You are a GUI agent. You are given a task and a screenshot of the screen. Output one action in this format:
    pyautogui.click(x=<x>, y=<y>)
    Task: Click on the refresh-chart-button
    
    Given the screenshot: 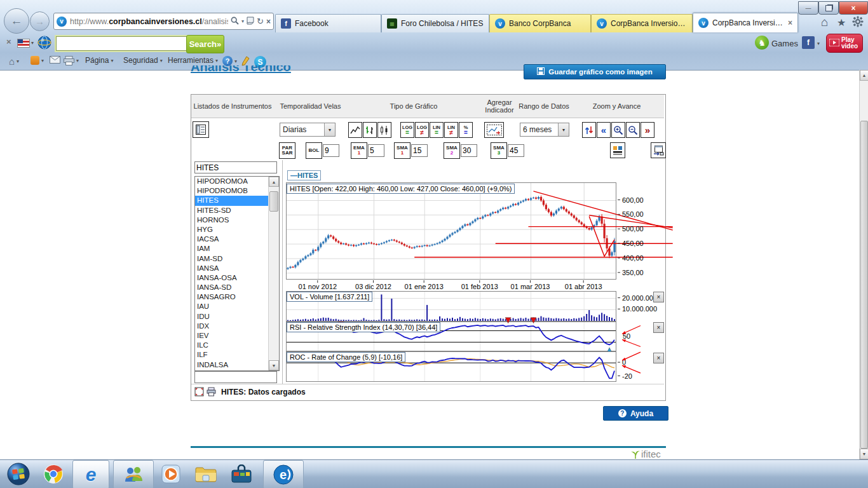 What is the action you would take?
    pyautogui.click(x=589, y=130)
    